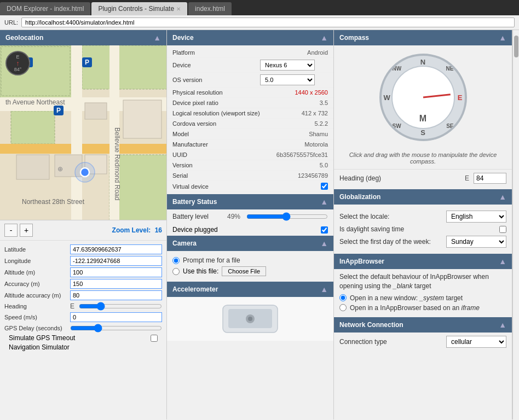 The image size is (519, 420). Describe the element at coordinates (516, 46) in the screenshot. I see `scrollbar-thumb` at that location.